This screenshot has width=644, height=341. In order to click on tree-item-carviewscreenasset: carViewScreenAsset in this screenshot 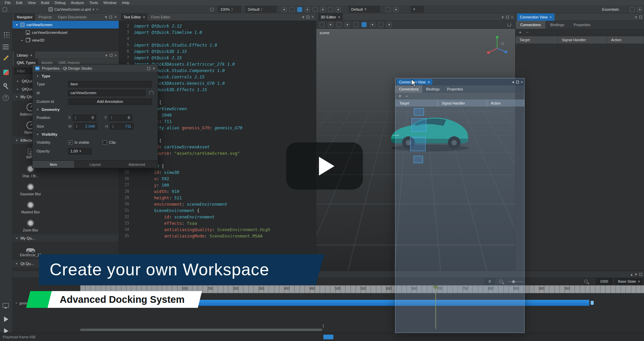, I will do `click(66, 32)`.